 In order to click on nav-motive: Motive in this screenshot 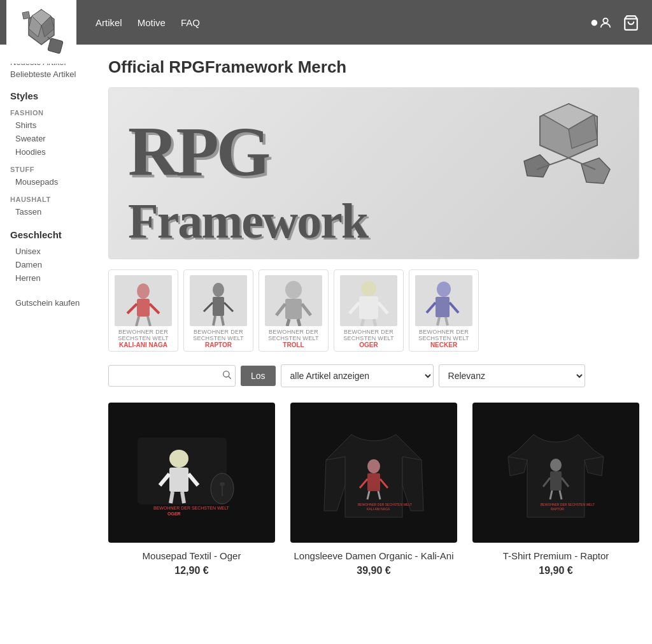, I will do `click(152, 23)`.